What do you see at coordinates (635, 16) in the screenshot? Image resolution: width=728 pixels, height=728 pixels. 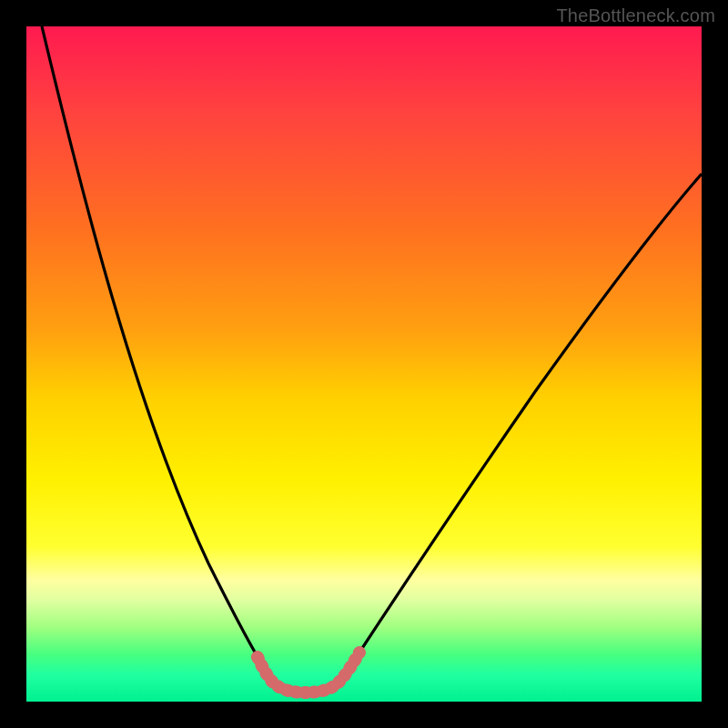 I see `watermark-text: TheBottleneck.com` at bounding box center [635, 16].